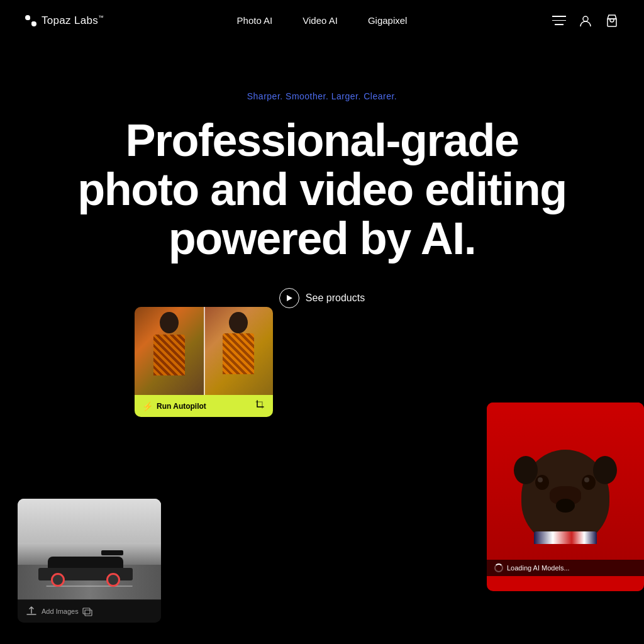  What do you see at coordinates (204, 362) in the screenshot?
I see `before-after-card: ⚡ Run Autopilot` at bounding box center [204, 362].